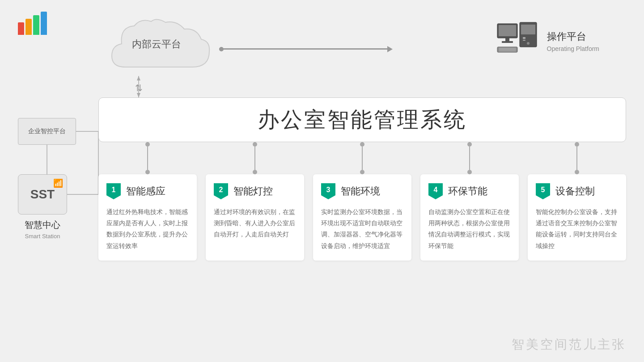  What do you see at coordinates (362, 120) in the screenshot?
I see `main-system-box: 办公室智能管理系统` at bounding box center [362, 120].